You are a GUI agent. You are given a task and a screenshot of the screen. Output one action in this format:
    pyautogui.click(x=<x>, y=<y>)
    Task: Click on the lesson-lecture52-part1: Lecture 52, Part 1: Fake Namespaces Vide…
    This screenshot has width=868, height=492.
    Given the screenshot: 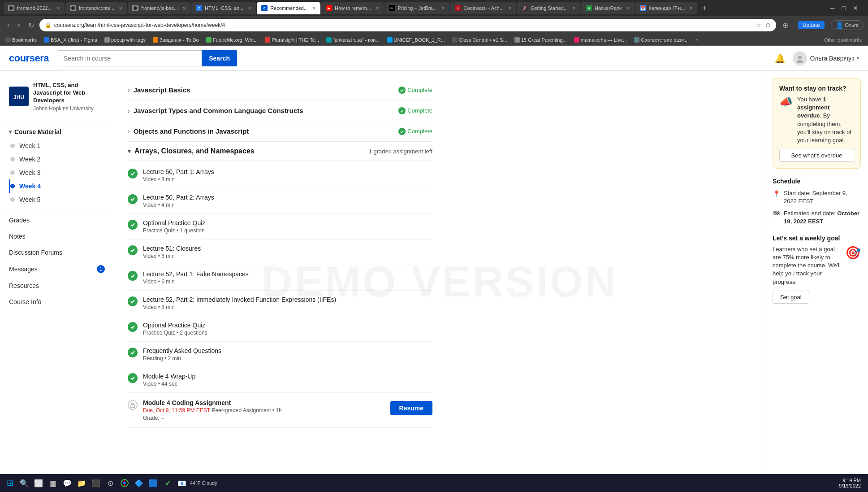 What is the action you would take?
    pyautogui.click(x=280, y=278)
    